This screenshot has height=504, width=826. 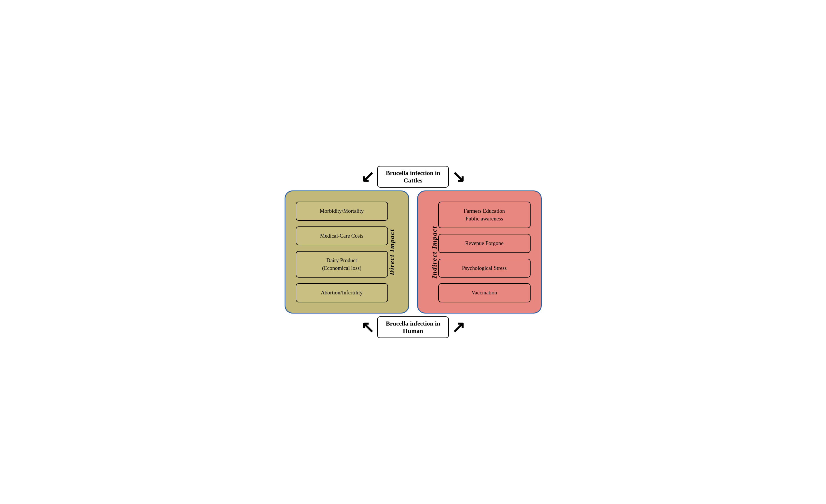 I want to click on diagram-wrapper: ↙ Brucella infection in Cattles ↘ Morbid…, so click(x=413, y=252).